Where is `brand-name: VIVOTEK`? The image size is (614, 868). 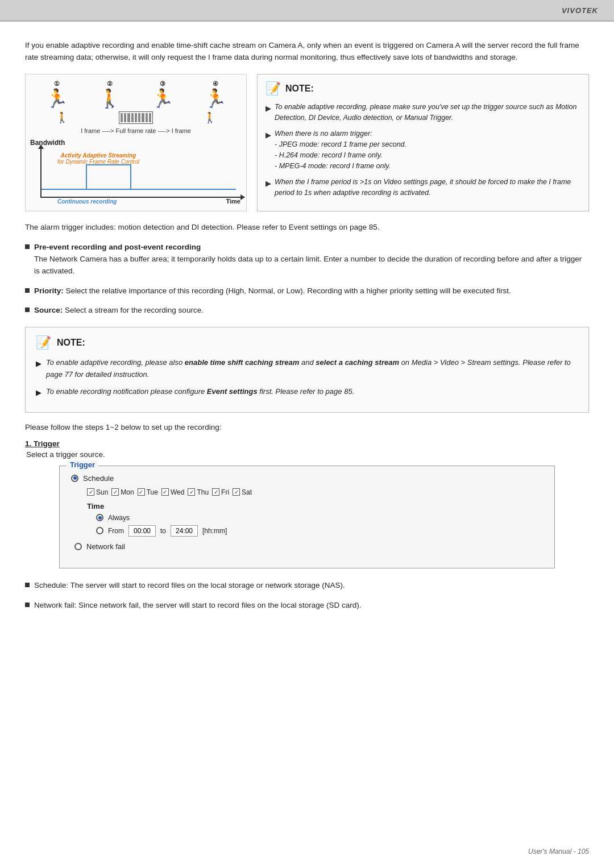 brand-name: VIVOTEK is located at coordinates (580, 10).